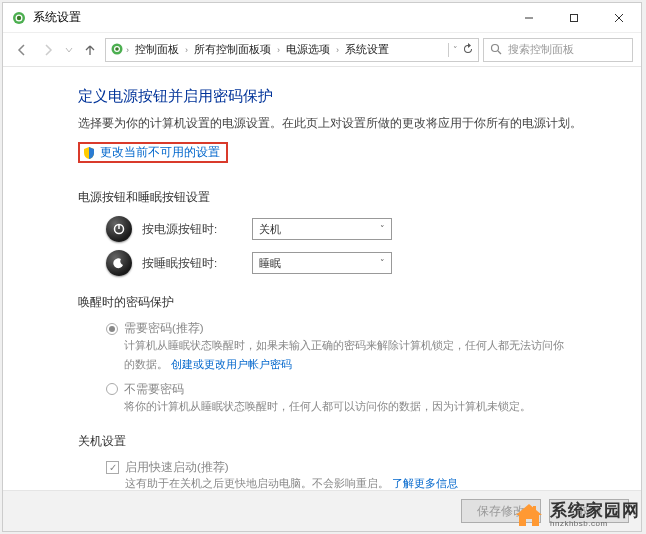 The width and height of the screenshot is (646, 534). Describe the element at coordinates (541, 50) in the screenshot. I see `search-placeholder: 搜索控制面板` at that location.